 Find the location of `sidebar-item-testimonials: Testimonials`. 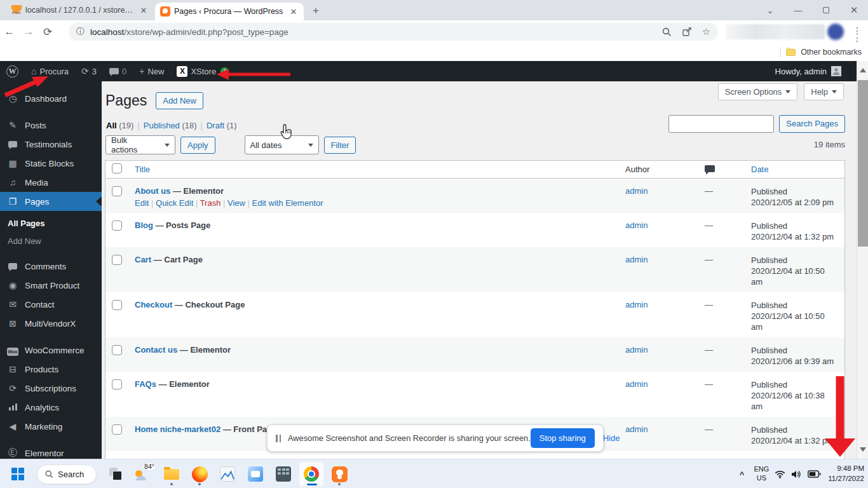

sidebar-item-testimonials: Testimonials is located at coordinates (51, 144).